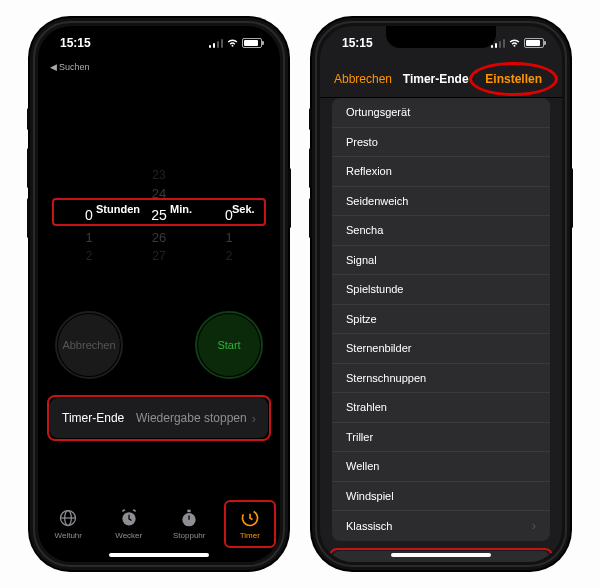 The height and width of the screenshot is (588, 600). What do you see at coordinates (159, 216) in the screenshot?
I see `minutes-column: 23 24 25 26 27` at bounding box center [159, 216].